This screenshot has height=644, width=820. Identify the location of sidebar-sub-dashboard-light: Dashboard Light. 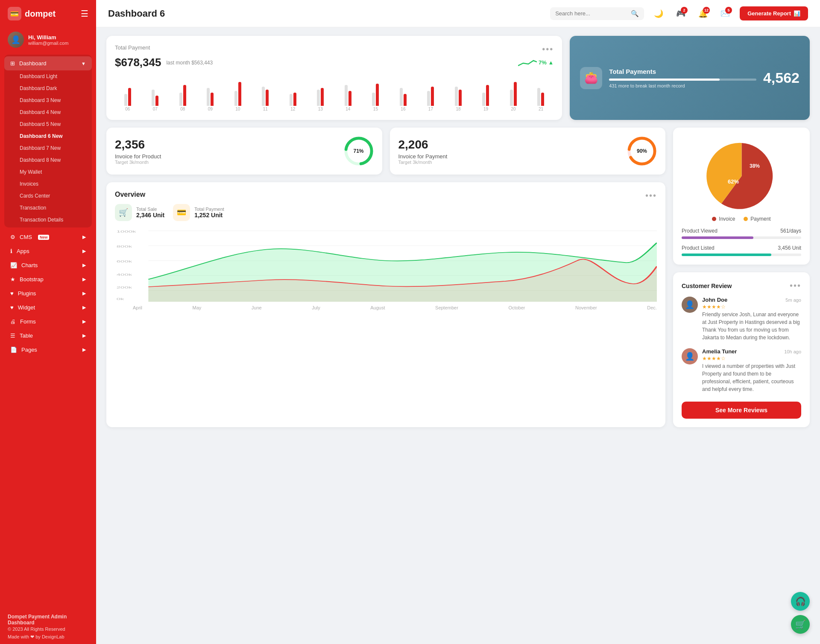
(48, 76).